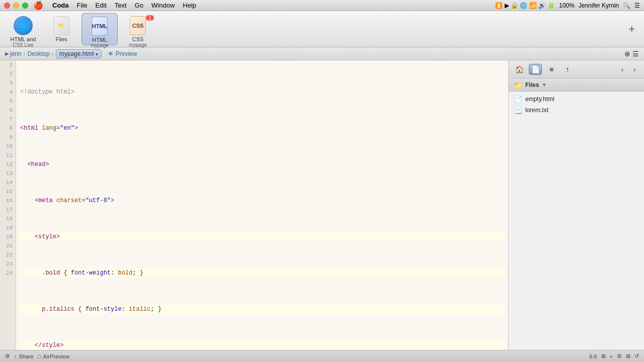  What do you see at coordinates (627, 54) in the screenshot?
I see `breadcrumb-plus-icon: ⊕` at bounding box center [627, 54].